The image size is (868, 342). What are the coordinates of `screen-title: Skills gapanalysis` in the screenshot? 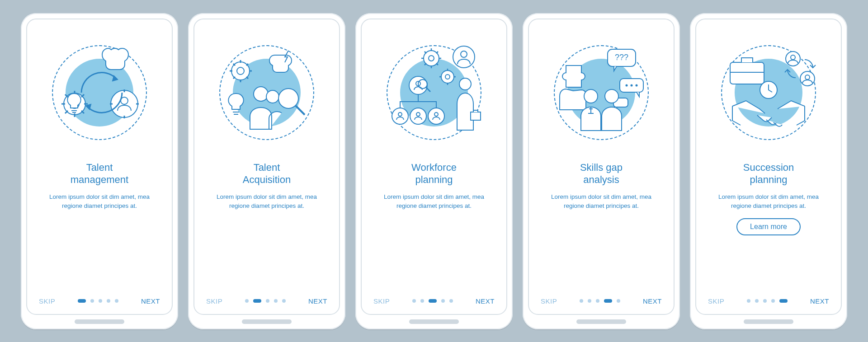 It's located at (601, 173).